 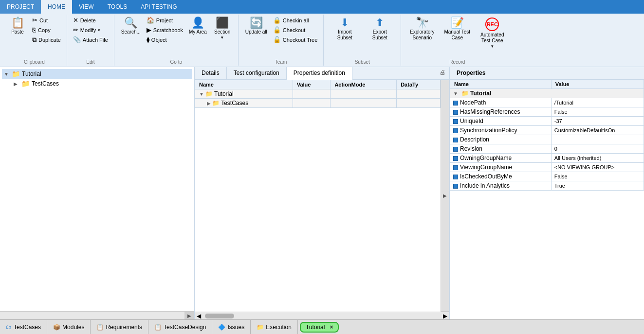 I want to click on tree-item-testcases: ▶ 📁 TestCases, so click(x=97, y=84).